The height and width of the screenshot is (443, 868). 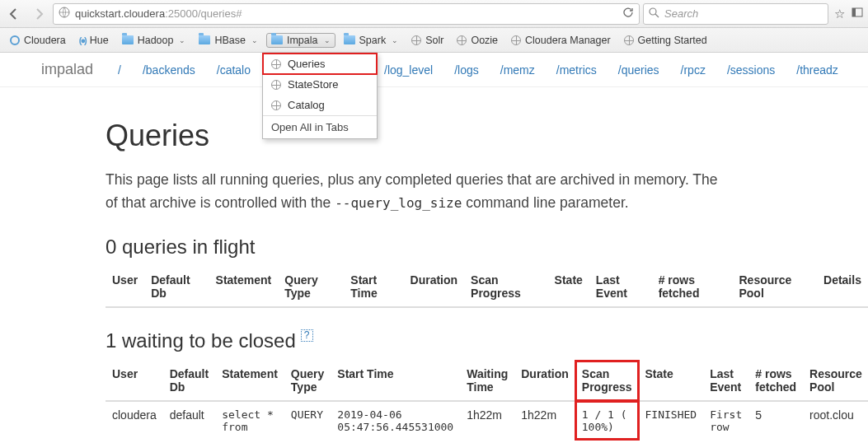 What do you see at coordinates (666, 40) in the screenshot?
I see `bookmark-getting-started: Getting Started` at bounding box center [666, 40].